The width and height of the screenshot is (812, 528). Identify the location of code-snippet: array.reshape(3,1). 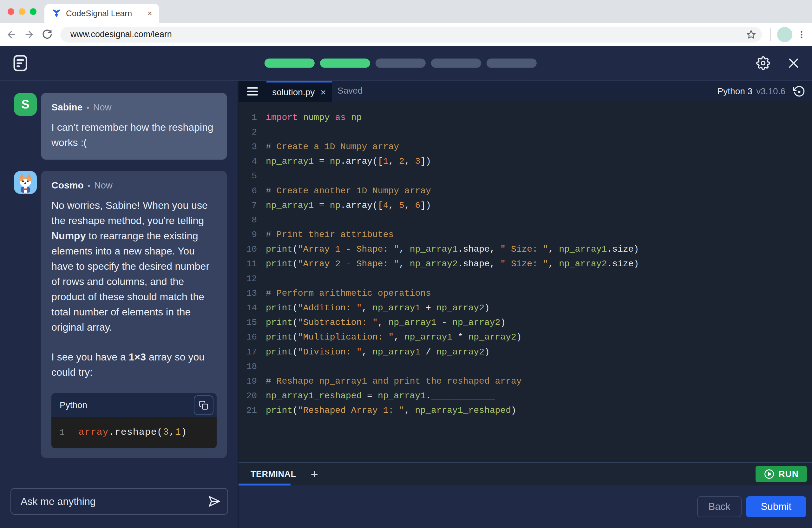
(133, 432).